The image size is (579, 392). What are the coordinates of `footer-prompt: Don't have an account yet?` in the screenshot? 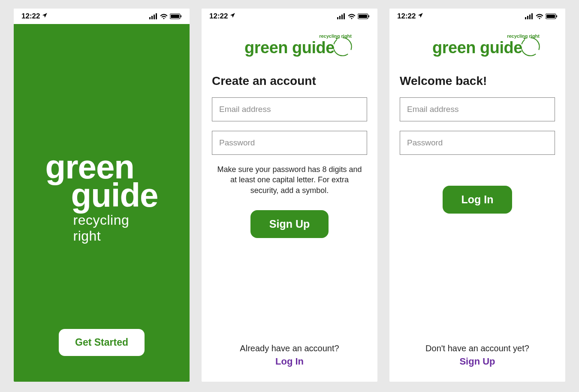 It's located at (477, 348).